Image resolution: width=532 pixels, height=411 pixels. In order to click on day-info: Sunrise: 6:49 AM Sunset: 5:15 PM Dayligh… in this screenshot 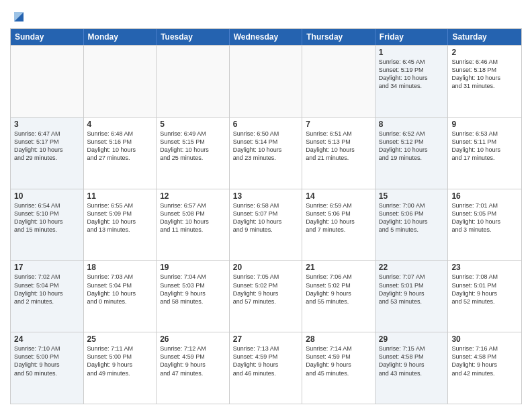, I will do `click(193, 146)`.